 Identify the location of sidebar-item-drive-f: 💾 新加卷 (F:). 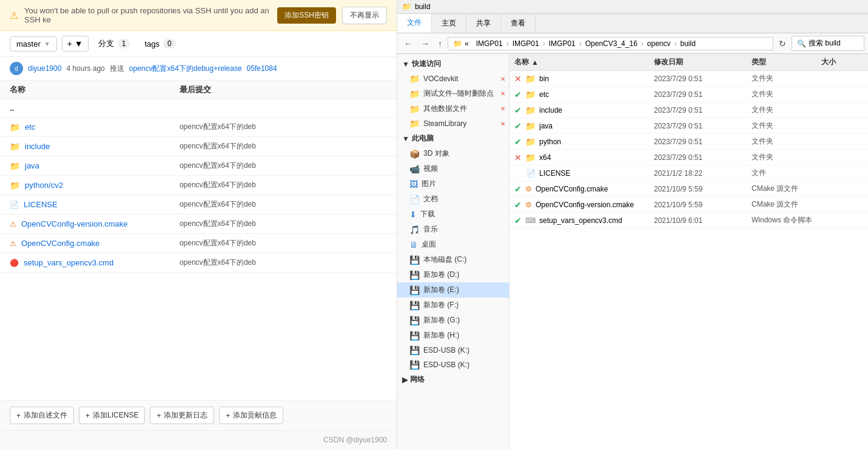
(453, 305).